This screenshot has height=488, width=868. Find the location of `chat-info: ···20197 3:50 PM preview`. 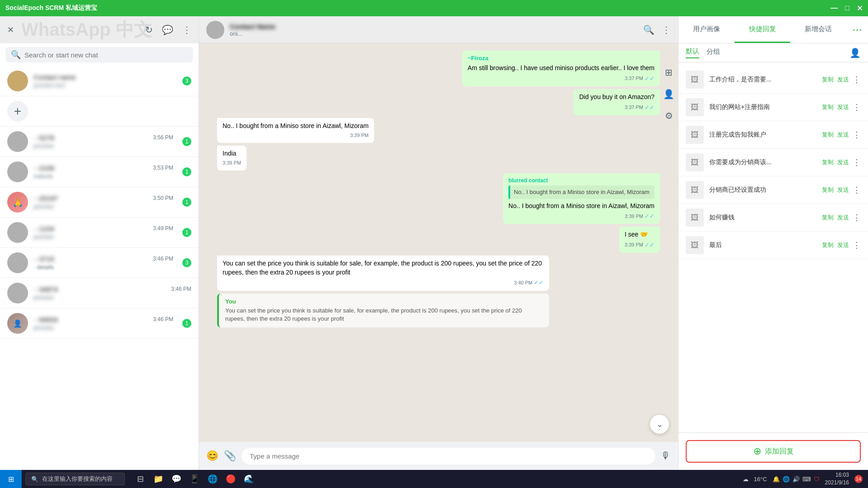

chat-info: ···20197 3:50 PM preview is located at coordinates (103, 203).